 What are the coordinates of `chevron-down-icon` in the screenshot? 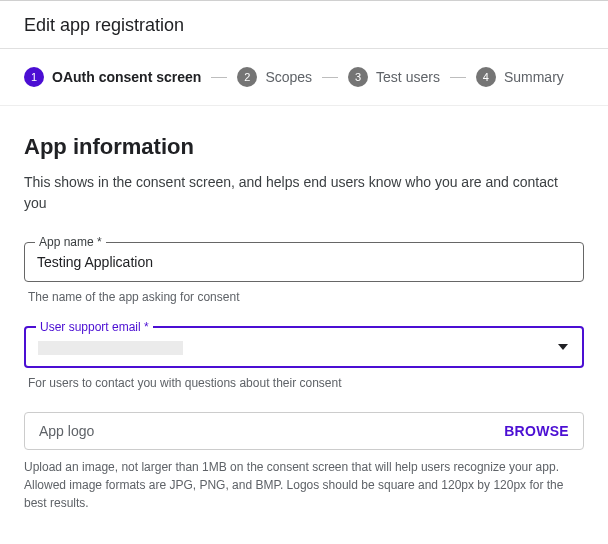 It's located at (563, 347).